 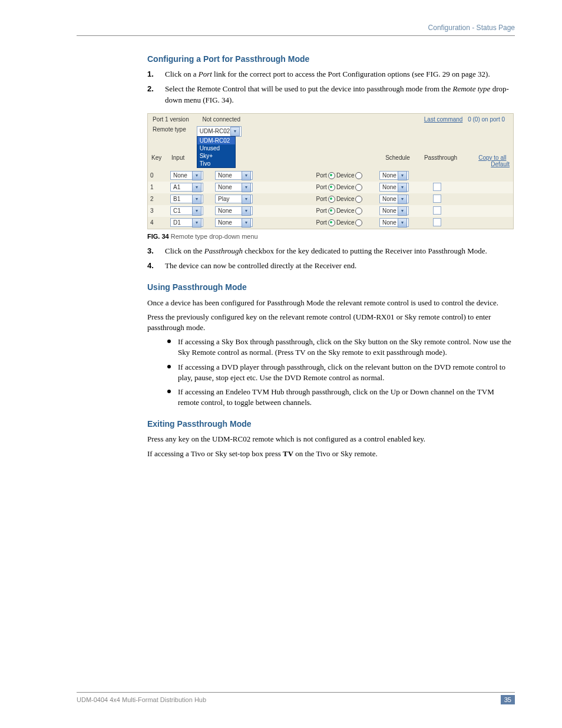 I want to click on heading-using: Using Passthrough Mode, so click(x=331, y=287).